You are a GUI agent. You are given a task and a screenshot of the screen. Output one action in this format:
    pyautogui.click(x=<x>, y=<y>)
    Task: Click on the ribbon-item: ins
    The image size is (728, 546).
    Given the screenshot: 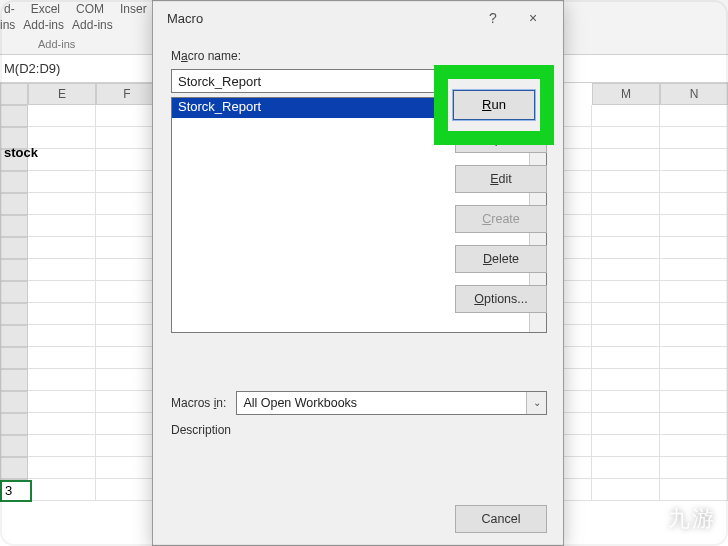 What is the action you would take?
    pyautogui.click(x=8, y=25)
    